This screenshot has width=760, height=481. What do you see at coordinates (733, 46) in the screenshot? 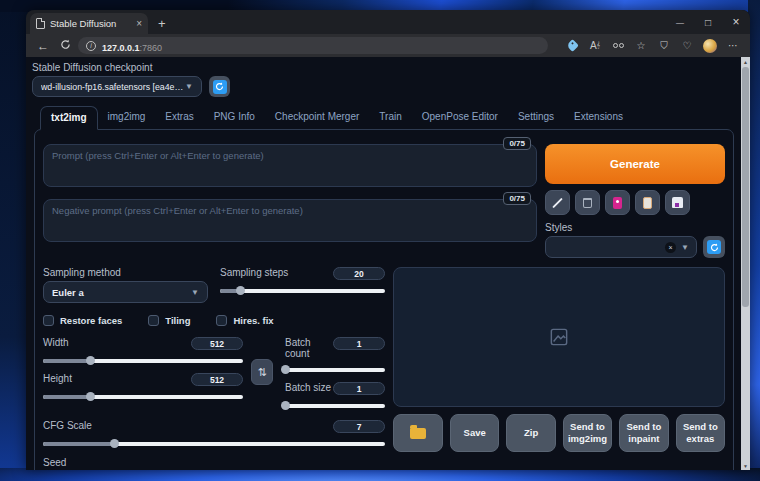
I see `more-menu-icon: ⋯` at bounding box center [733, 46].